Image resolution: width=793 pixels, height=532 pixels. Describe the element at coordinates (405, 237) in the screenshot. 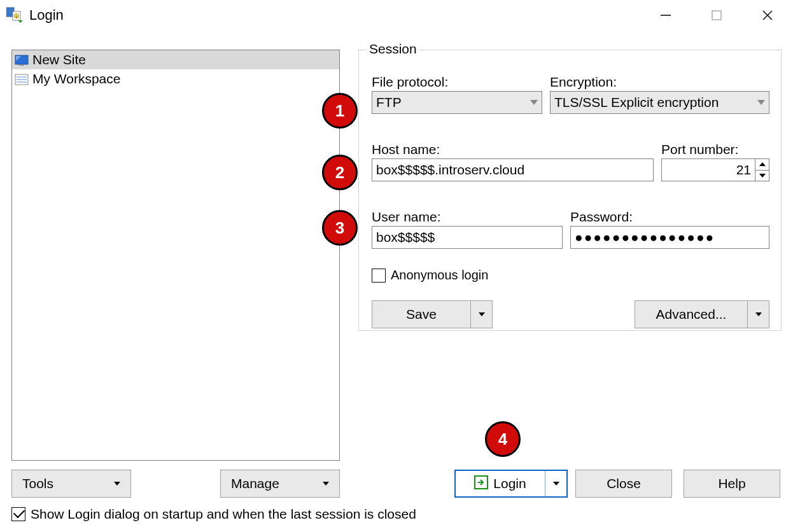

I see `username-value: box$$$$$` at that location.